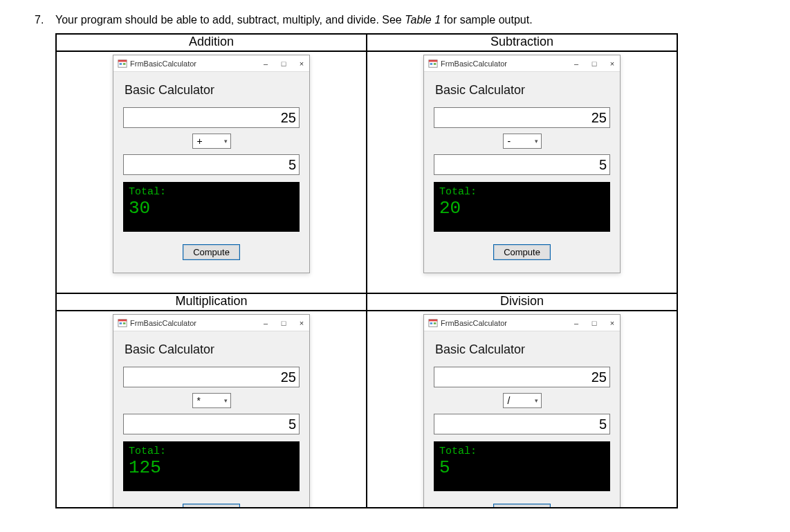 Image resolution: width=790 pixels, height=532 pixels. What do you see at coordinates (212, 43) in the screenshot?
I see `caption-addition: Addition` at bounding box center [212, 43].